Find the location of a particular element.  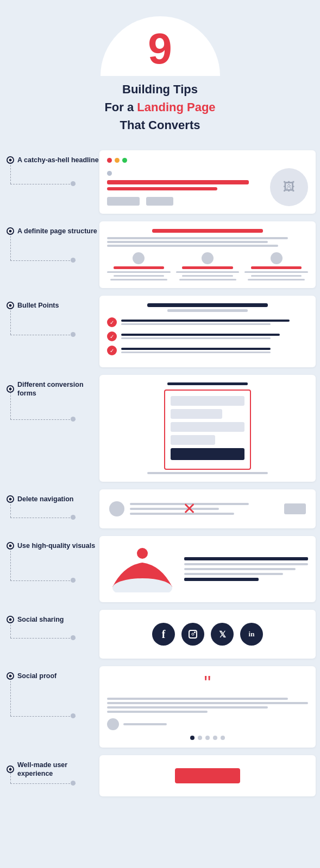

ux-cta-button is located at coordinates (208, 776).